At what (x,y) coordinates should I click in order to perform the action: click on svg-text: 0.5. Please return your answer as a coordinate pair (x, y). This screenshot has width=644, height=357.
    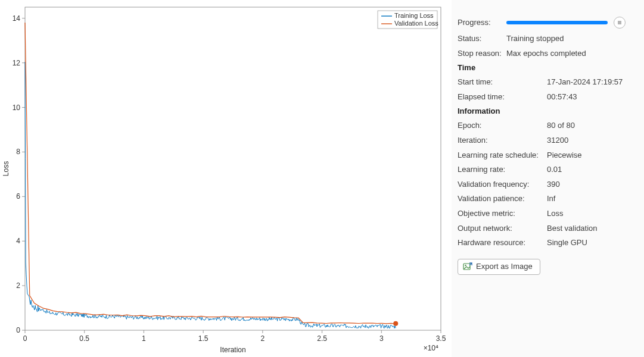
    Looking at the image, I should click on (85, 339).